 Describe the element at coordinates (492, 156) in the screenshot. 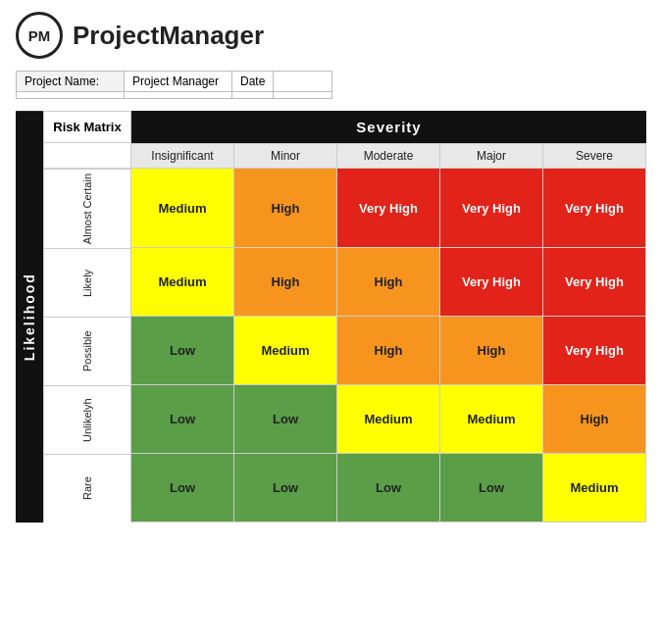

I see `col-header-3: Major` at that location.